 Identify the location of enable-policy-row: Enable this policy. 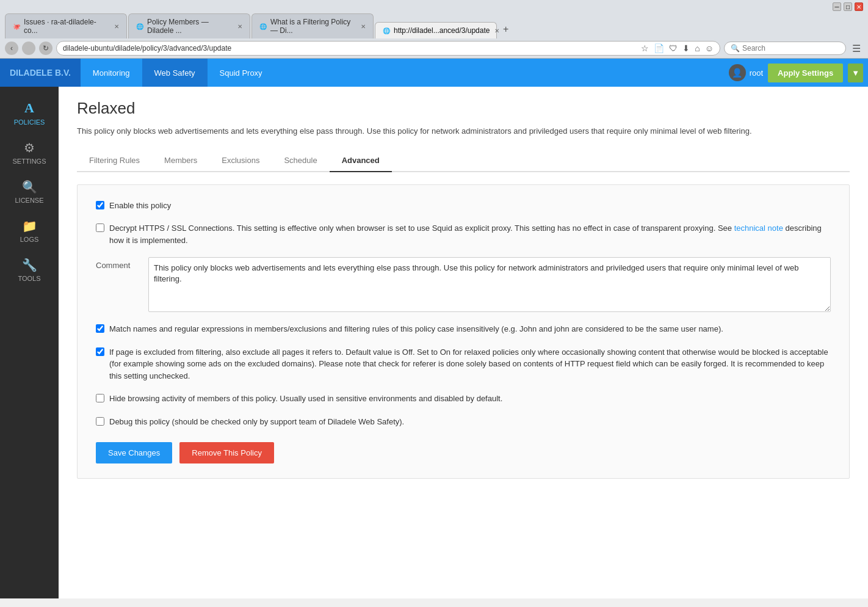
(463, 206).